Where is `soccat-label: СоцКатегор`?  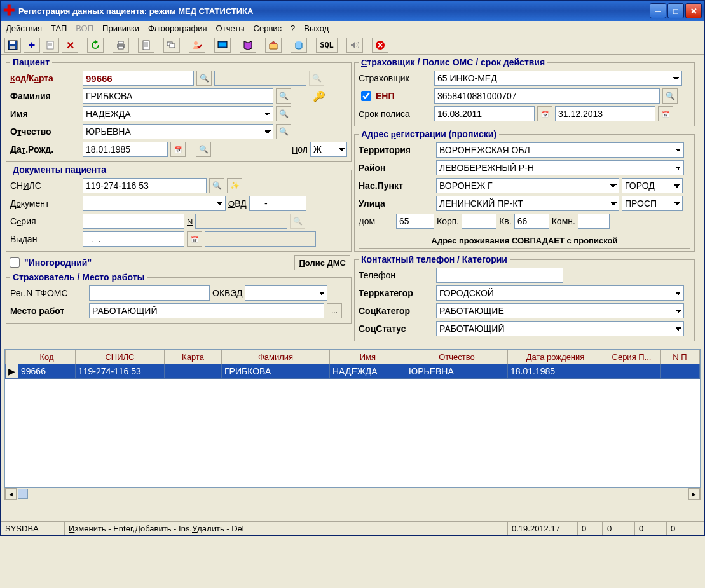
soccat-label: СоцКатегор is located at coordinates (396, 311).